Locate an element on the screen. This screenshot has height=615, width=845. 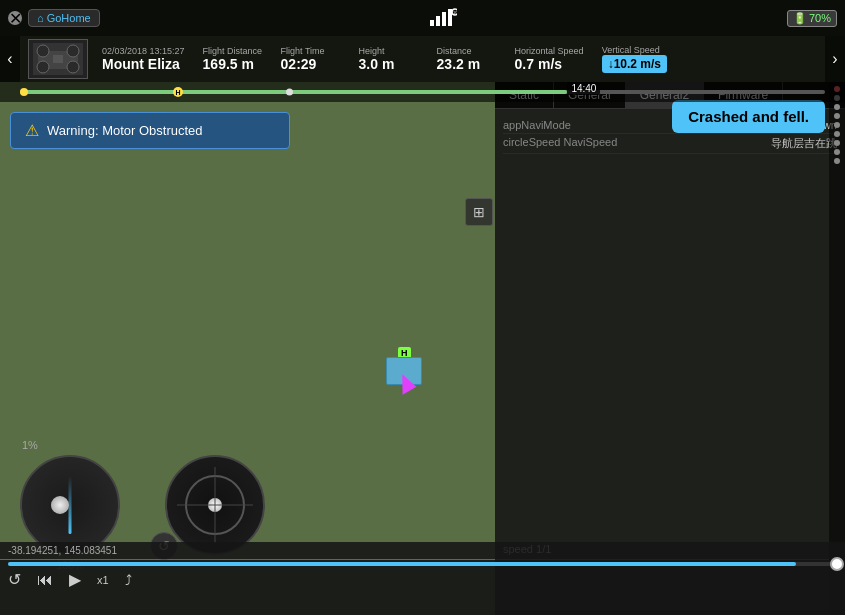
height-group: Height 3.0 m is located at coordinates (389, 59).